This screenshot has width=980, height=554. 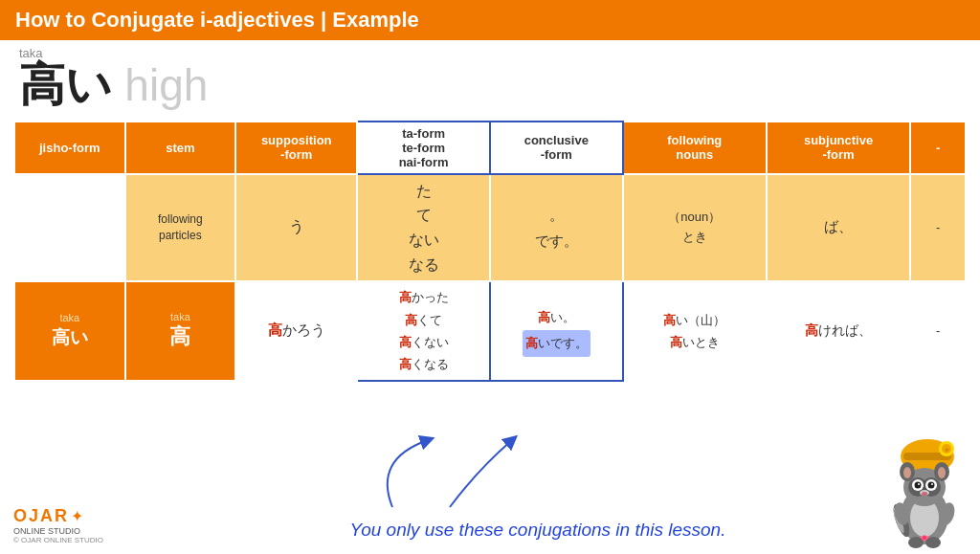 I want to click on copyright: © OJAR ONLINE STUDIO, so click(x=58, y=540).